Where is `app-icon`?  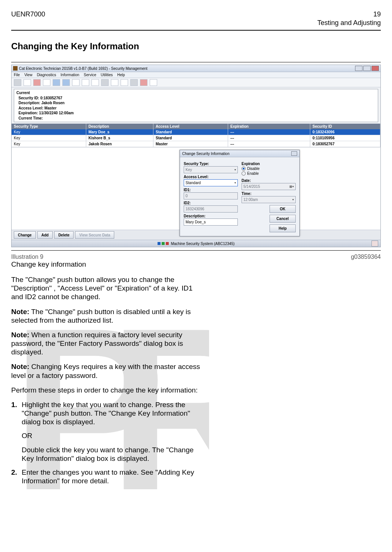 app-icon is located at coordinates (15, 68).